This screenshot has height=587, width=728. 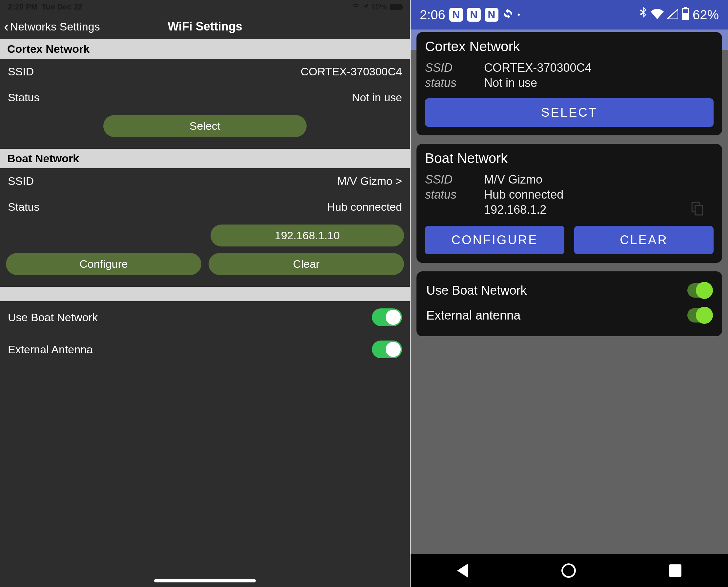 What do you see at coordinates (205, 26) in the screenshot?
I see `ios-navbar: ‹ Networks Settings WiFi Settings` at bounding box center [205, 26].